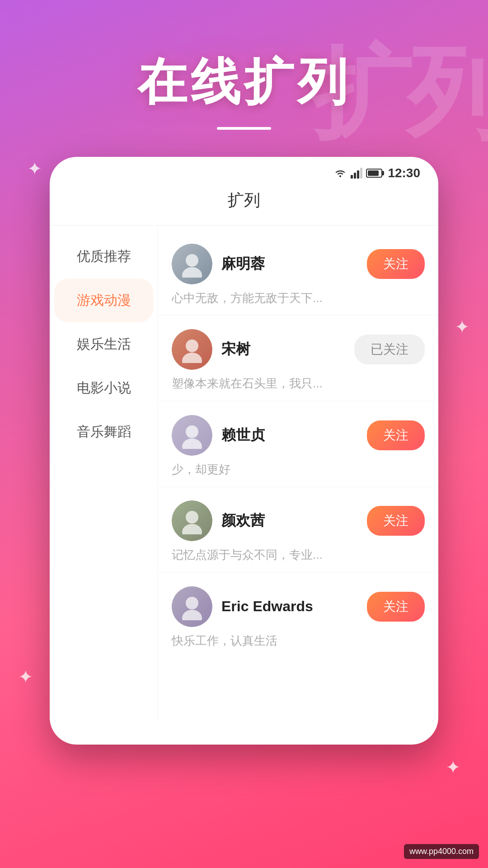 Image resolution: width=488 pixels, height=868 pixels. I want to click on user-row: 颜欢茜 关注, so click(298, 521).